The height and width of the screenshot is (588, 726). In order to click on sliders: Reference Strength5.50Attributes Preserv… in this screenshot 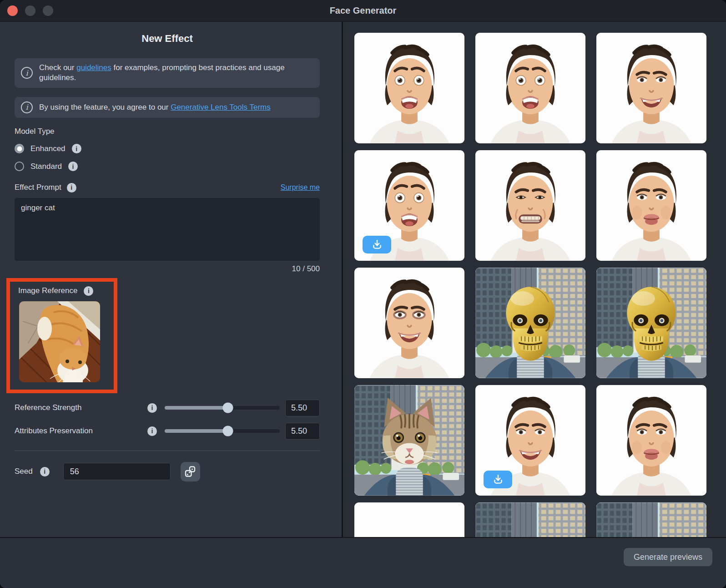, I will do `click(167, 420)`.